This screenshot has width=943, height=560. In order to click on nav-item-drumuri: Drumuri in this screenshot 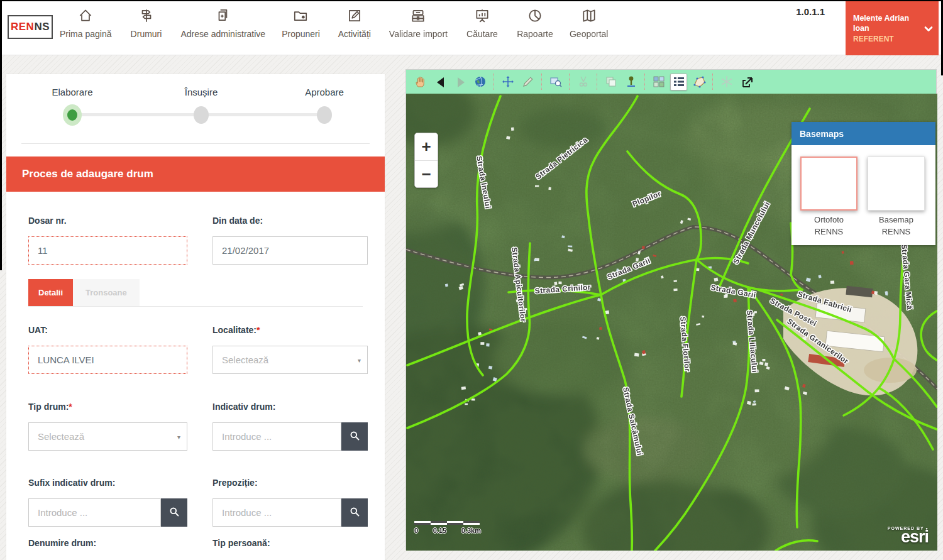, I will do `click(146, 23)`.